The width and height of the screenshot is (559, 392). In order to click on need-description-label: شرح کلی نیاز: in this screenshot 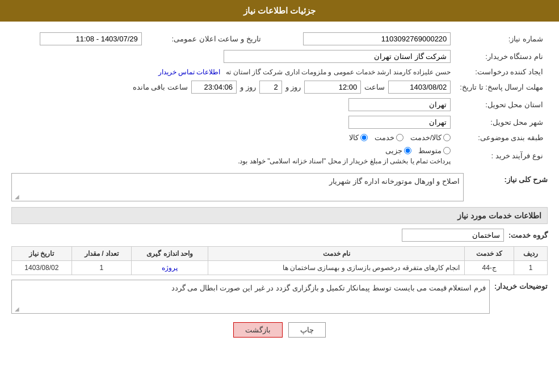, I will do `click(508, 178)`.